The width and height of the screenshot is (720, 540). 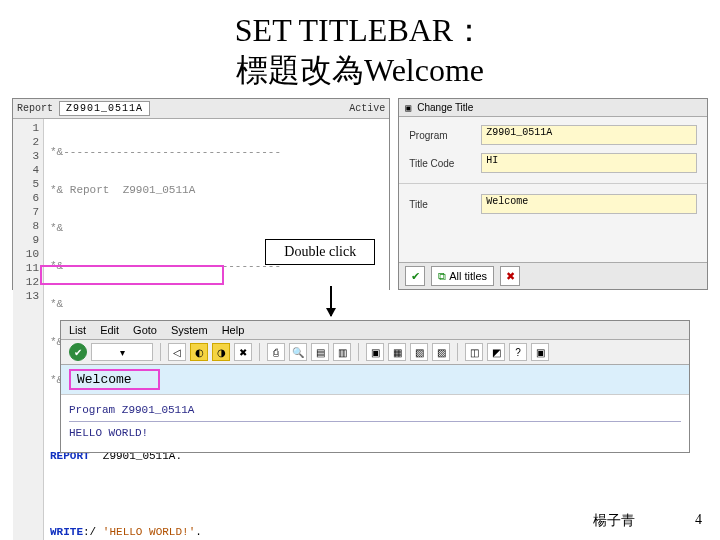 What do you see at coordinates (474, 352) in the screenshot?
I see `tool-icon: ◫` at bounding box center [474, 352].